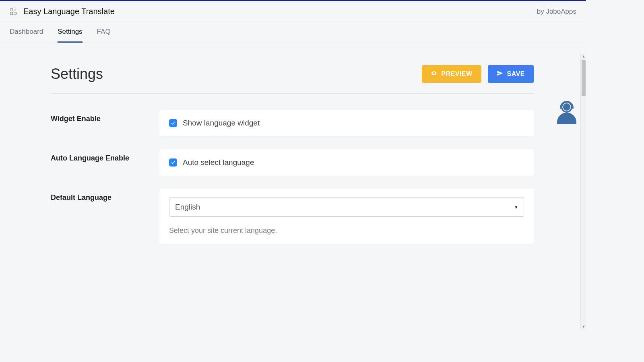 The height and width of the screenshot is (362, 644). I want to click on app-title: Easy Language Translate, so click(69, 11).